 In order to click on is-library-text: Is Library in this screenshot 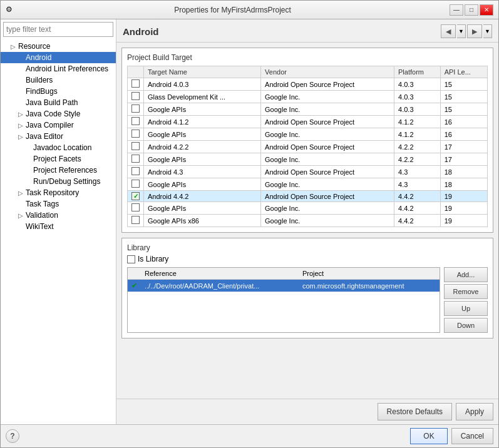, I will do `click(153, 259)`.